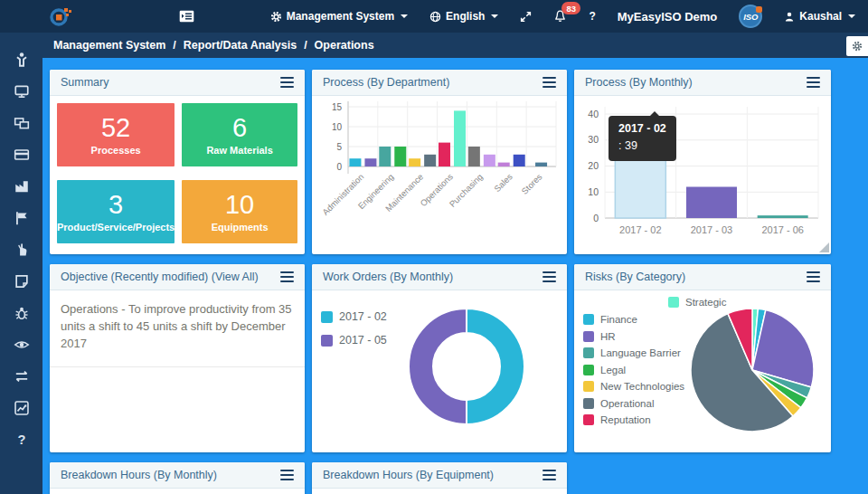 The height and width of the screenshot is (494, 868). I want to click on app-logo-icon, so click(61, 16).